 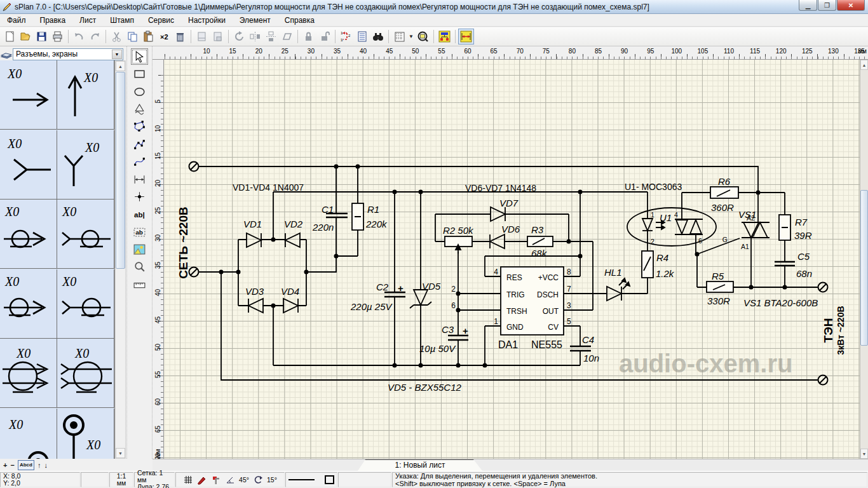 I want to click on menu-Элемент: Элемент, so click(x=255, y=20).